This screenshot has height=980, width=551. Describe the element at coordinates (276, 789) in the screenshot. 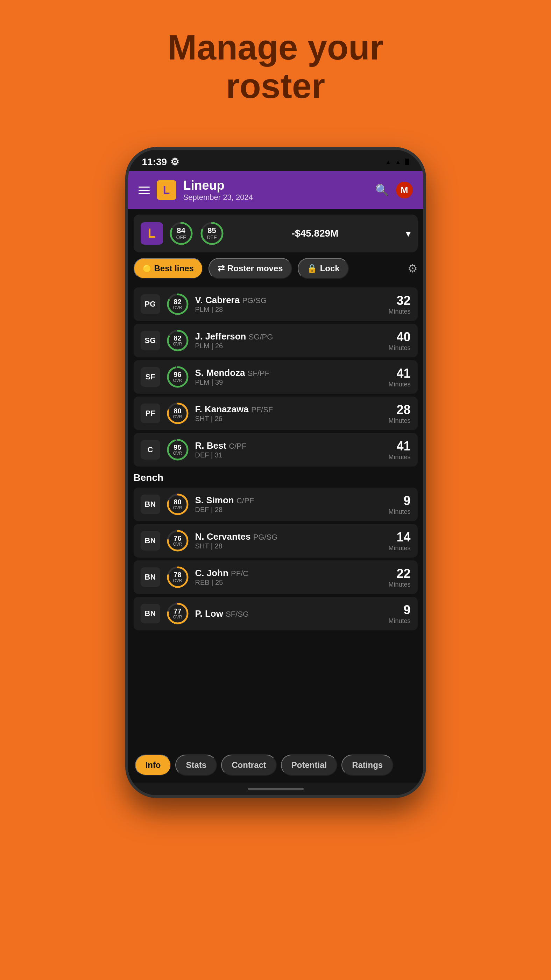

I see `home-indicator-bar` at that location.